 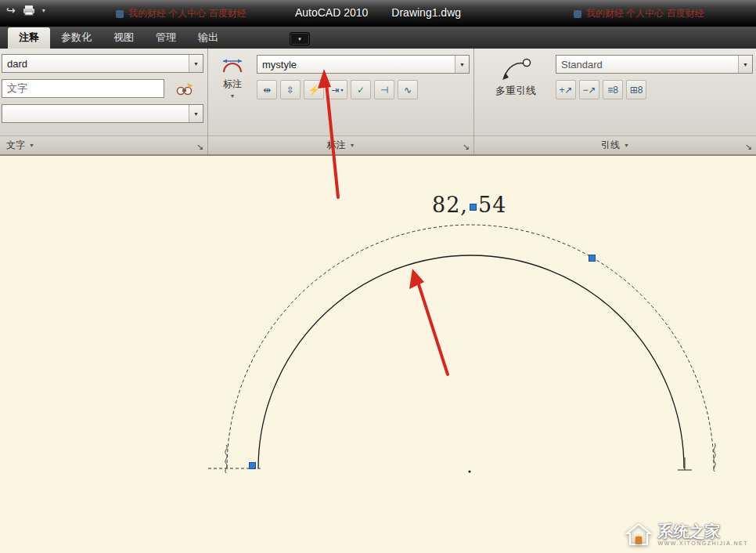 What do you see at coordinates (232, 65) in the screenshot?
I see `dimension-arc-icon` at bounding box center [232, 65].